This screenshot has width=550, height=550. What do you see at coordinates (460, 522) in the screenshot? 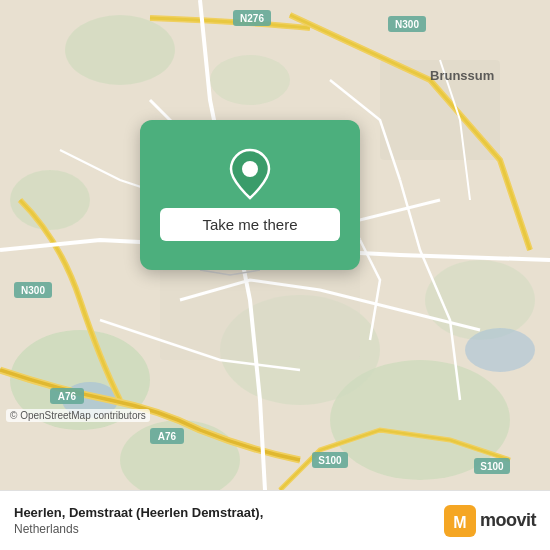
I see `svg-text: M` at bounding box center [460, 522].